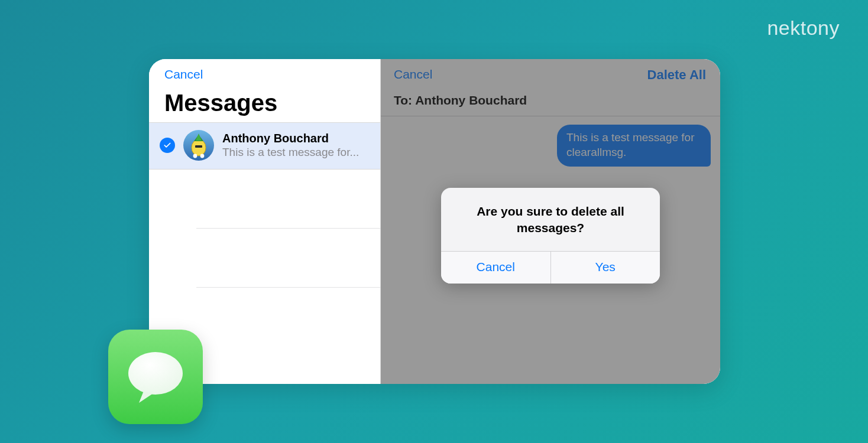 The height and width of the screenshot is (443, 868). Describe the element at coordinates (265, 102) in the screenshot. I see `page-title: Messages` at that location.